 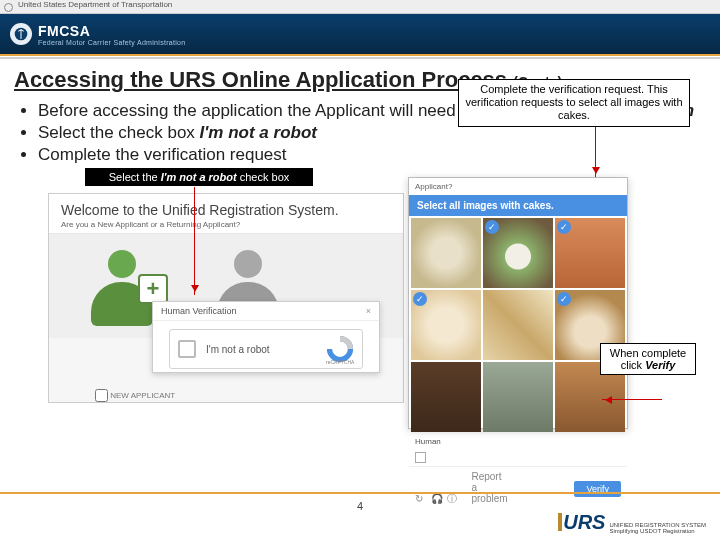 What do you see at coordinates (518, 442) in the screenshot?
I see `captcha-human-row: Human` at bounding box center [518, 442].